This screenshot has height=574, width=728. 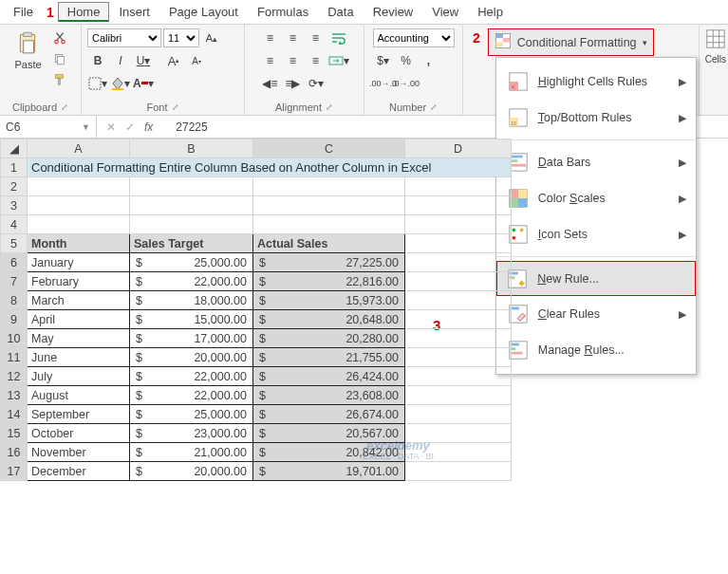 What do you see at coordinates (406, 83) in the screenshot?
I see `decrease-decimal-button: .0→.00` at bounding box center [406, 83].